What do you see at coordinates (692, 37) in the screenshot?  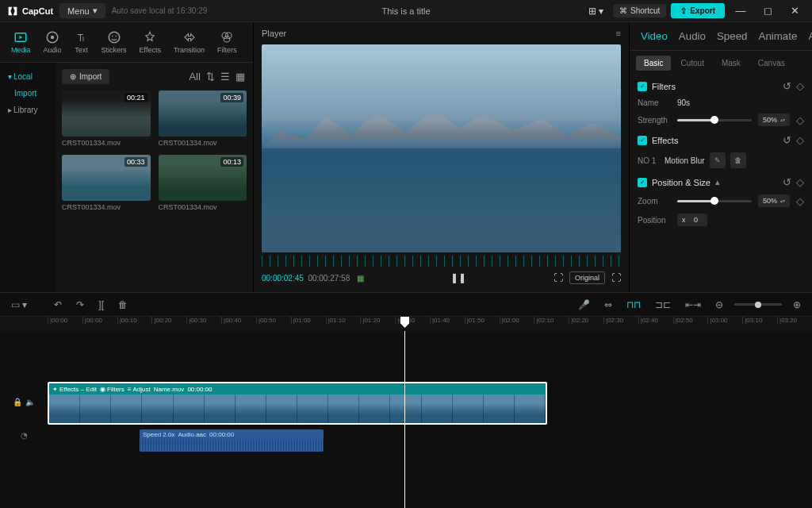 I see `prop-tab-audio: Audio` at bounding box center [692, 37].